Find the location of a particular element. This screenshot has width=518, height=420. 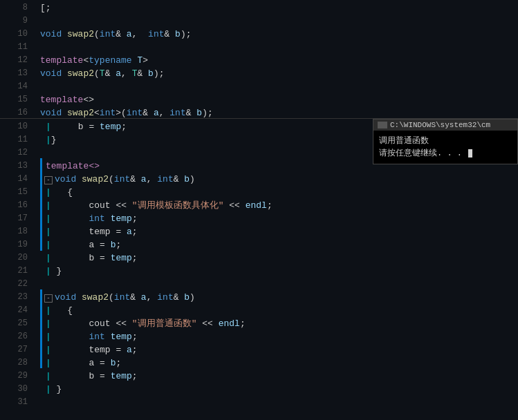

ln-b28: 28 is located at coordinates (14, 363).